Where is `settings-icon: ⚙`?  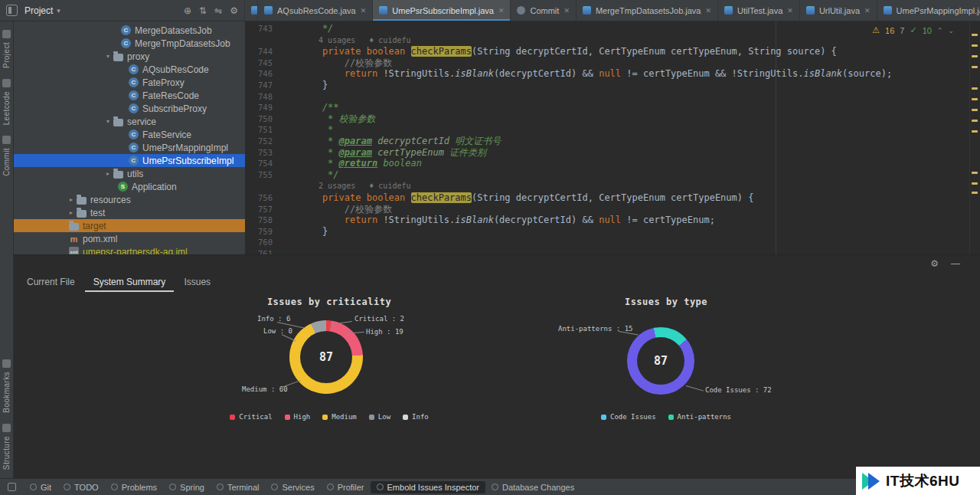
settings-icon: ⚙ is located at coordinates (234, 11).